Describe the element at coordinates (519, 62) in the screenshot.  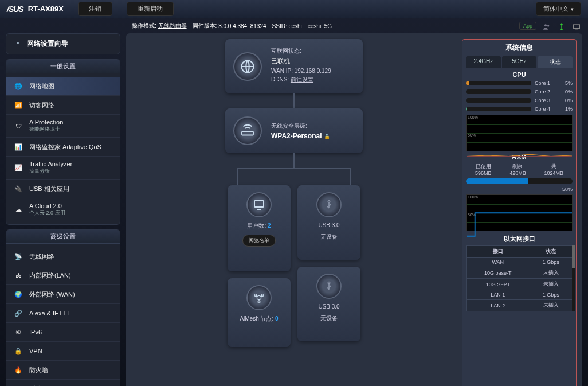
I see `tab-5ghz: 5GHz` at that location.